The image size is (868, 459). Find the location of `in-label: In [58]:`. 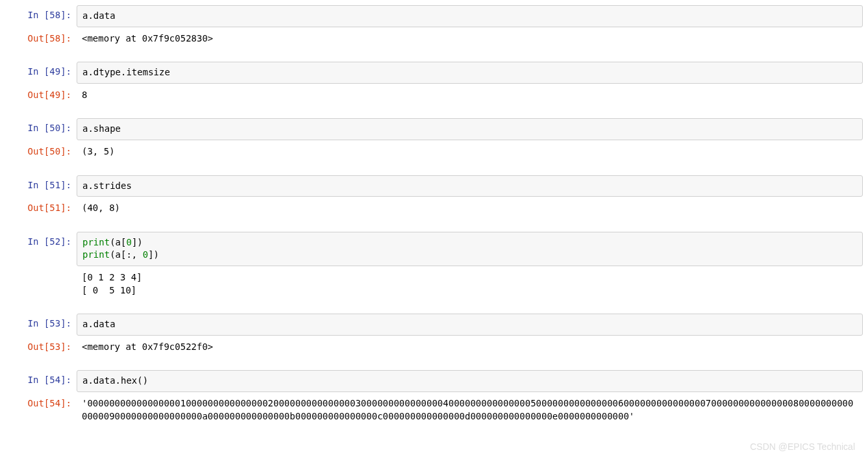

in-label: In [58]: is located at coordinates (49, 15).